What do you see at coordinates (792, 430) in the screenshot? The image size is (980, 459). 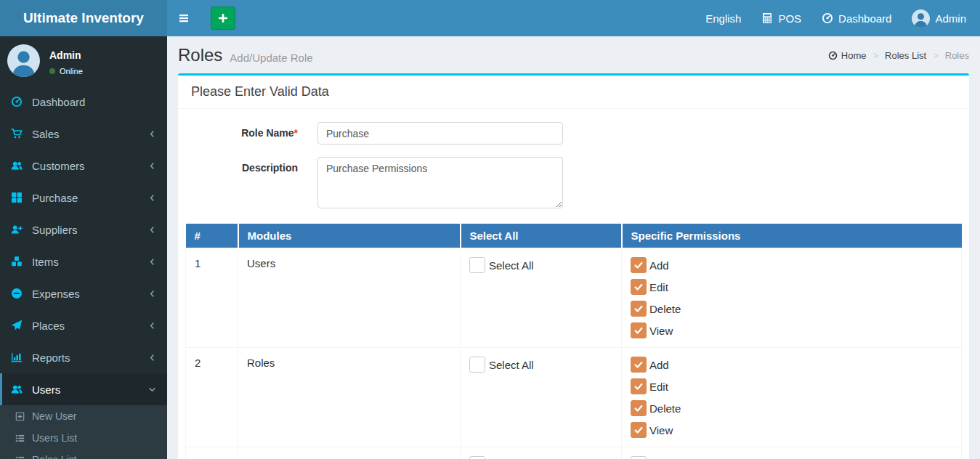 I see `permission-item: View` at bounding box center [792, 430].